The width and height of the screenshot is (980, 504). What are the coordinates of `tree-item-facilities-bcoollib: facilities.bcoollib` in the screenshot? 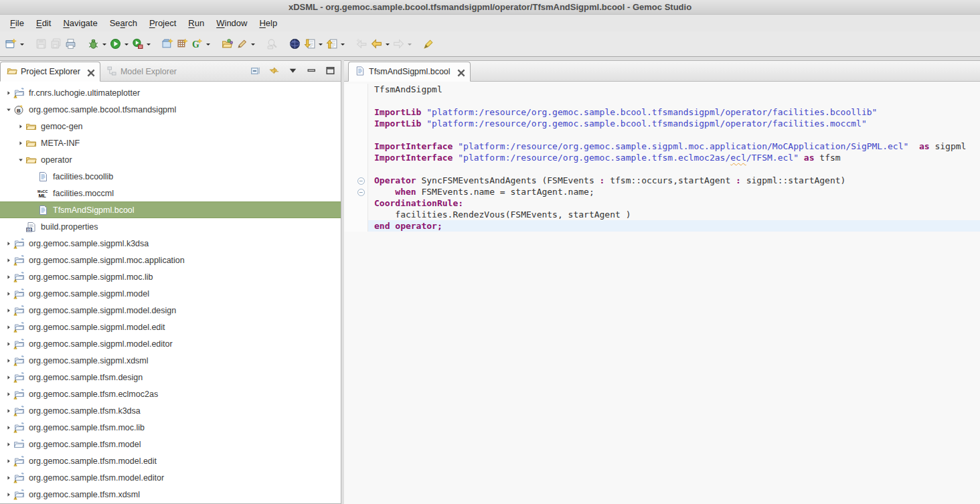 It's located at (170, 177).